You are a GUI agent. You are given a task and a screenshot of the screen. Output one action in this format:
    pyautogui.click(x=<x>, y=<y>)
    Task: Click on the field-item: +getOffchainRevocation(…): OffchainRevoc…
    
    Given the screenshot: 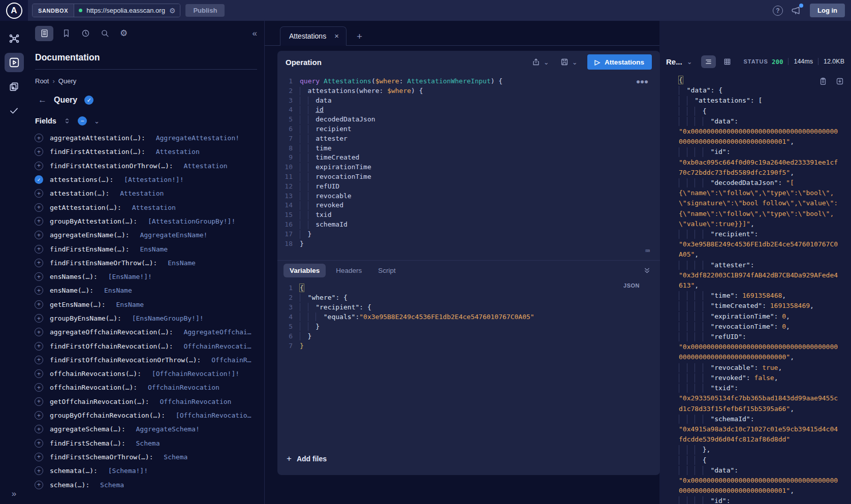 What is the action you would take?
    pyautogui.click(x=146, y=401)
    